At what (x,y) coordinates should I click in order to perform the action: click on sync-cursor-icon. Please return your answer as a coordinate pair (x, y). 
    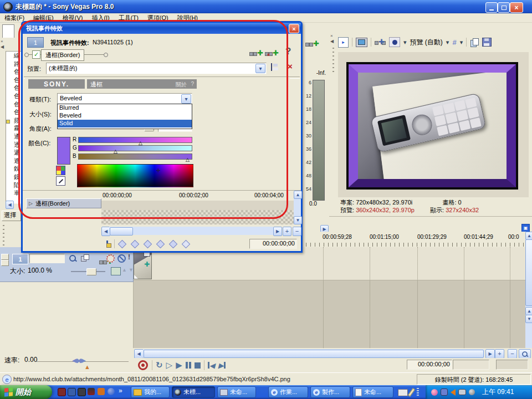
    Looking at the image, I should click on (107, 244).